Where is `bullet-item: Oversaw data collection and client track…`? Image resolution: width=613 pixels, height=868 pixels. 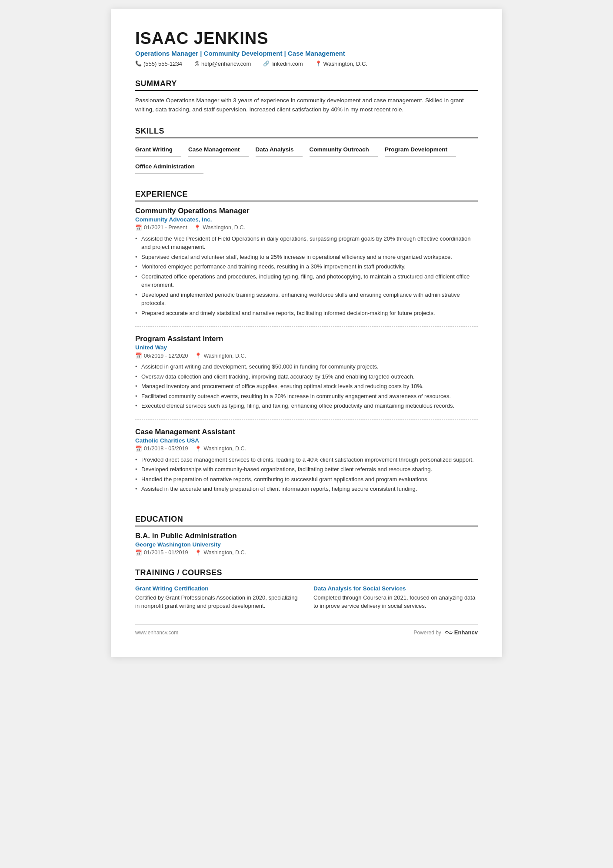
bullet-item: Oversaw data collection and client track… is located at coordinates (306, 377).